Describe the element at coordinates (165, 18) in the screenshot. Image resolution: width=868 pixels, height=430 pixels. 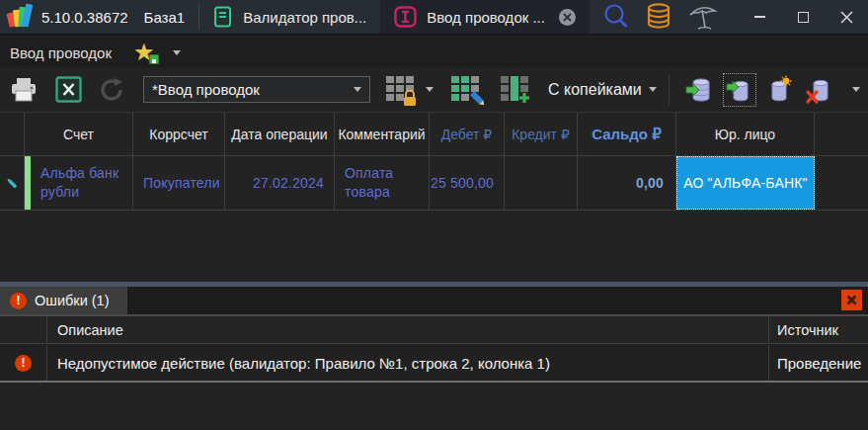
I see `database-name: База1` at that location.